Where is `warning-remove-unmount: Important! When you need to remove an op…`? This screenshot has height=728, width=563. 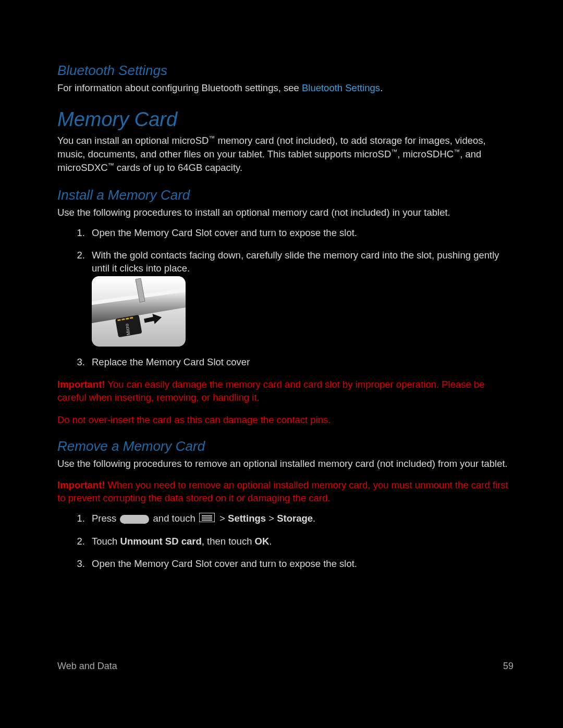 warning-remove-unmount: Important! When you need to remove an op… is located at coordinates (286, 492).